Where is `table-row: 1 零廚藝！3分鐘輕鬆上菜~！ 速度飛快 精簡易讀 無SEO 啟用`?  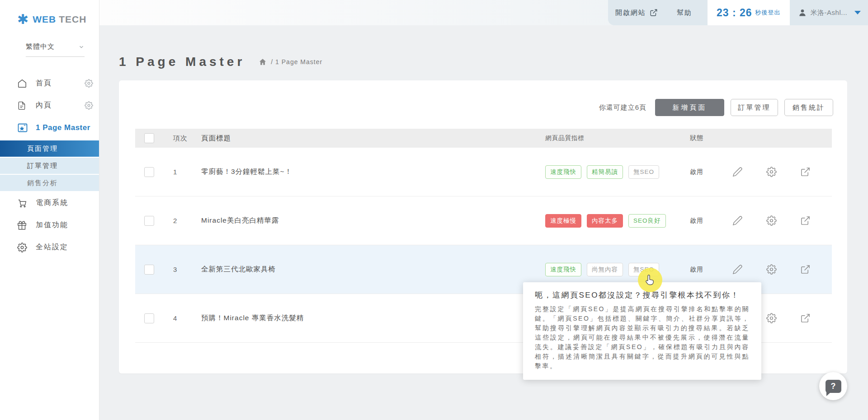
table-row: 1 零廚藝！3分鐘輕鬆上菜~！ 速度飛快 精簡易讀 無SEO 啟用 is located at coordinates (484, 172).